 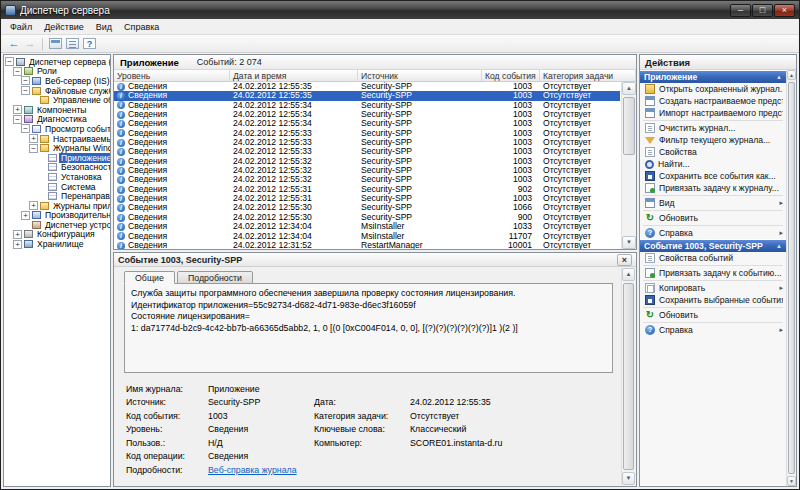 I want to click on action-section-header-event-1003: Событие 1003, Security-SPP▲, so click(x=713, y=246).